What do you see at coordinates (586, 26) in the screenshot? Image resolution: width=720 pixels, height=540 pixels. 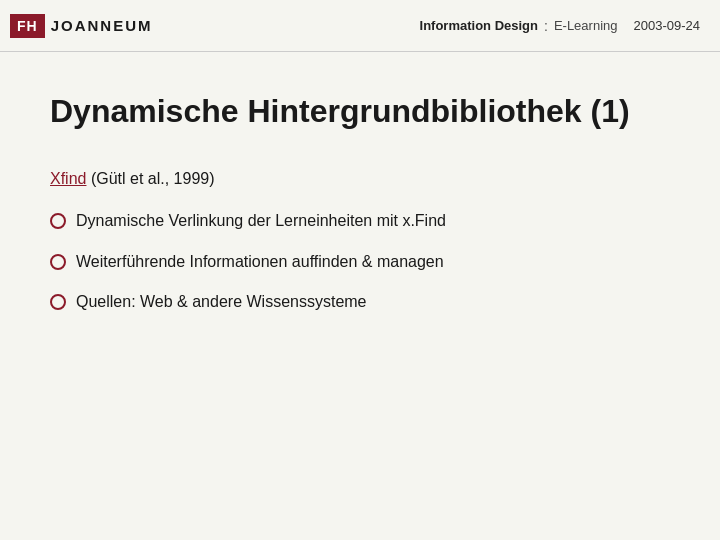 I see `header-subtitle: E-Learning` at bounding box center [586, 26].